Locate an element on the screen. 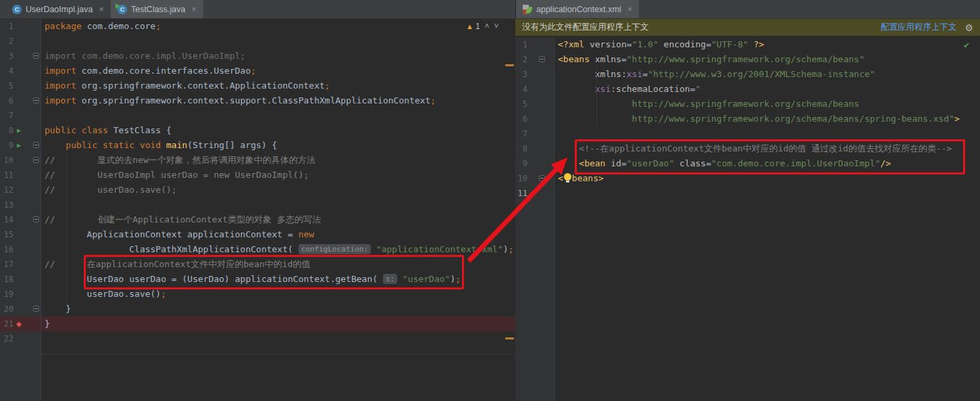  gutter-cell: 1 is located at coordinates (535, 45).